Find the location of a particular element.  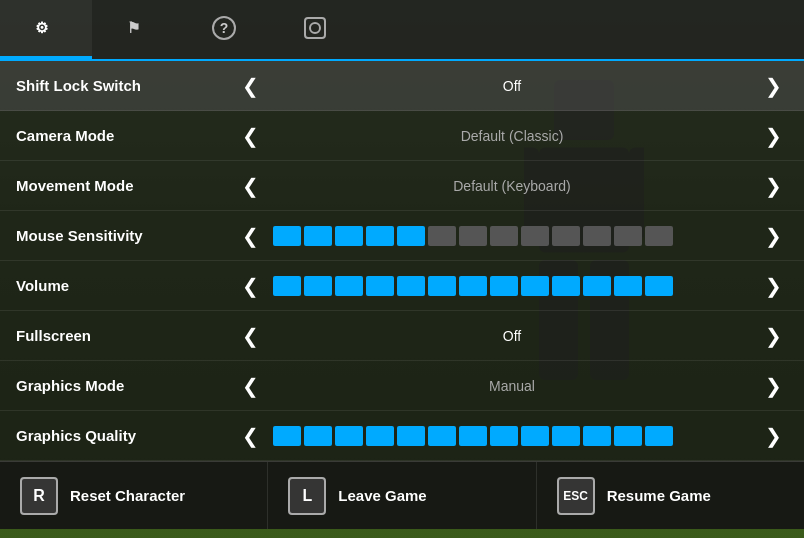

arrow-left-fullscreen: ❮ is located at coordinates (250, 336).